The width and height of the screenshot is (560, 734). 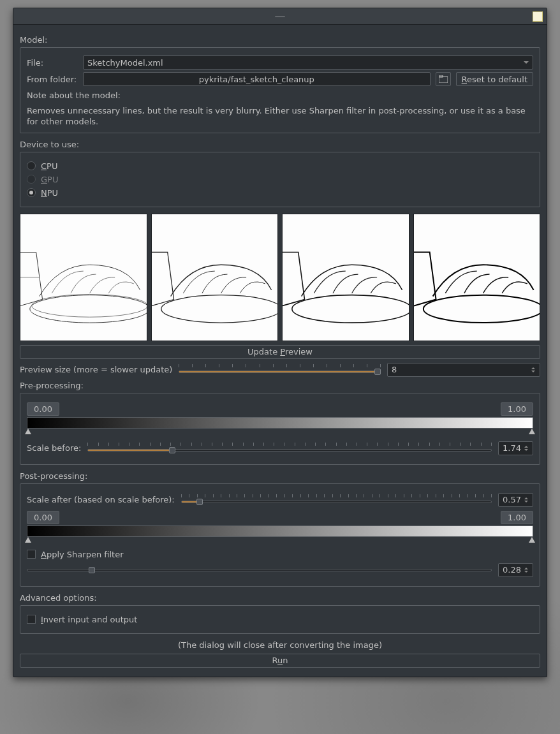 I want to click on sharpen-amount-value: 0.28, so click(x=512, y=570).